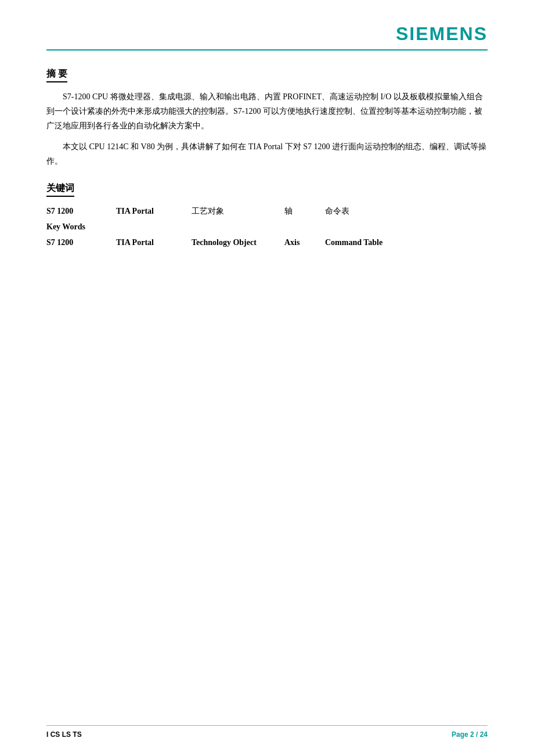 This screenshot has width=534, height=756. What do you see at coordinates (57, 75) in the screenshot?
I see `abstract-title: 摘 要` at bounding box center [57, 75].